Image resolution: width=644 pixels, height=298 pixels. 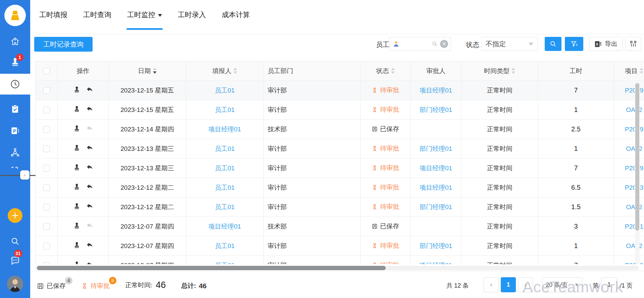 What do you see at coordinates (637, 173) in the screenshot?
I see `vertical-scrollbar` at bounding box center [637, 173].